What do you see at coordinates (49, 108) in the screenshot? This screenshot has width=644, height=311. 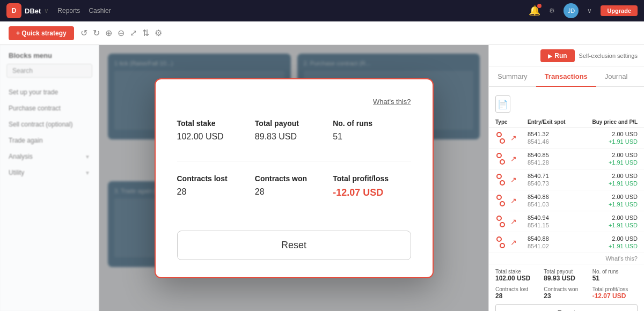 I see `sidebar-item-purchase: Purchase contract` at bounding box center [49, 108].